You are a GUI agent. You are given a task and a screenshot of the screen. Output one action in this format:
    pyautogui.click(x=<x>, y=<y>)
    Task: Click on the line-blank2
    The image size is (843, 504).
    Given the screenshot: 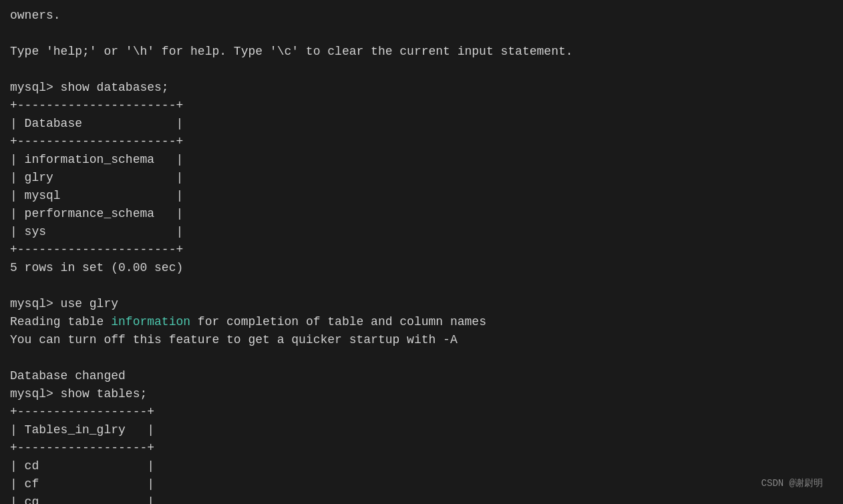 What is the action you would take?
    pyautogui.click(x=422, y=69)
    